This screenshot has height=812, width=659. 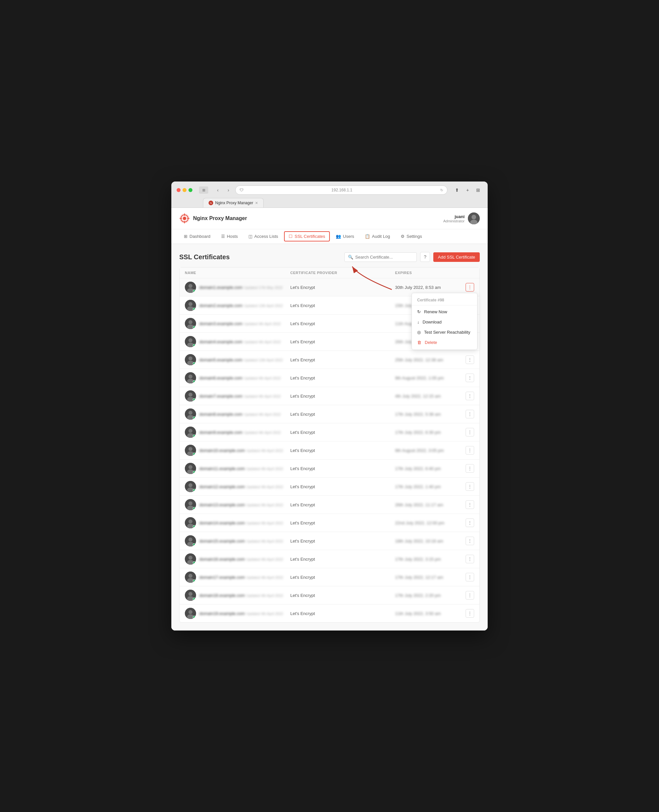 What do you see at coordinates (218, 190) in the screenshot?
I see `back-button: ‹` at bounding box center [218, 190].